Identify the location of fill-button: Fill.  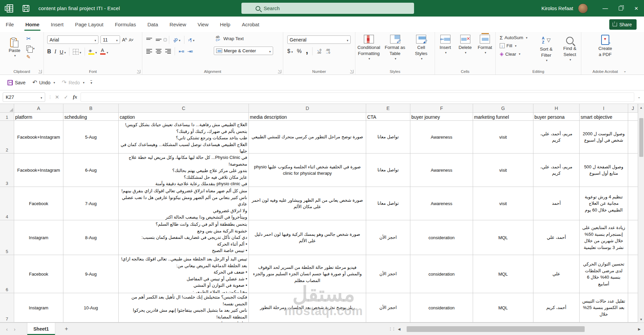
(514, 46).